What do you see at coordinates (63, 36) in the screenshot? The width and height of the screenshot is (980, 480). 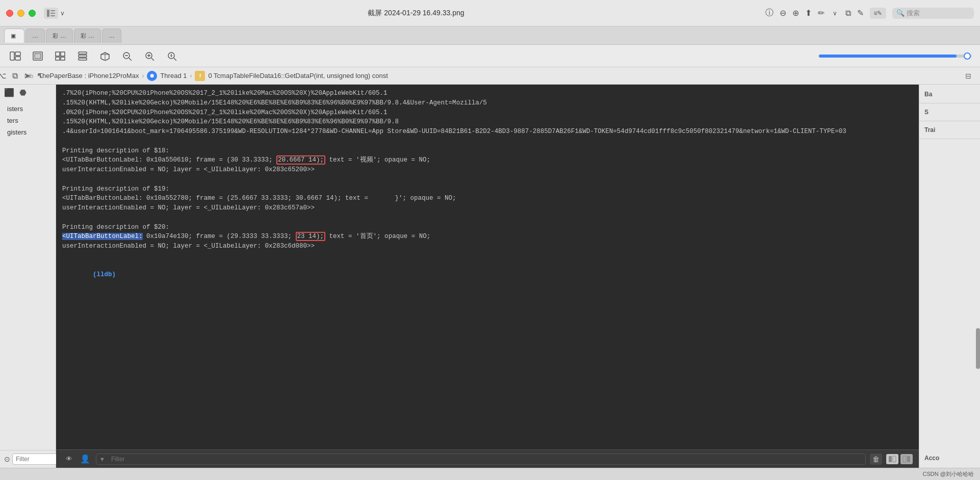 I see `tab-label-2: …` at bounding box center [63, 36].